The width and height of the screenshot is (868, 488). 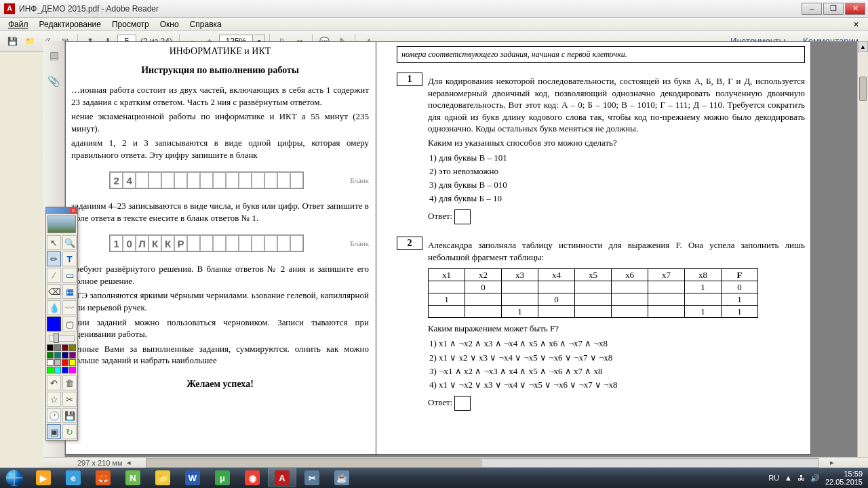 I want to click on system-tray: RU ▲ 🖧 🔊 15:5922.05.2015, so click(x=818, y=478).